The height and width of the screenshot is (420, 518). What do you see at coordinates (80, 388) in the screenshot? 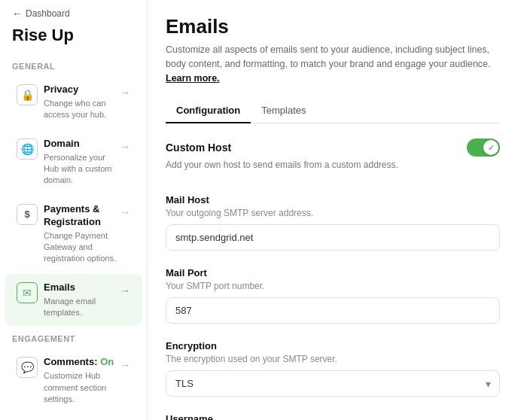
I see `comments-desc: Customize Hub comment section settings.` at bounding box center [80, 388].